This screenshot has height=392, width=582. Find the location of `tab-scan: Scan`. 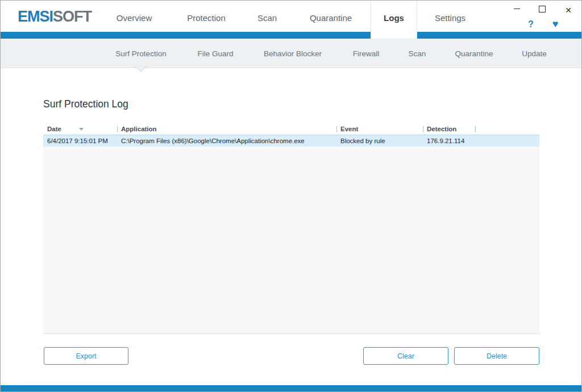

tab-scan: Scan is located at coordinates (267, 16).